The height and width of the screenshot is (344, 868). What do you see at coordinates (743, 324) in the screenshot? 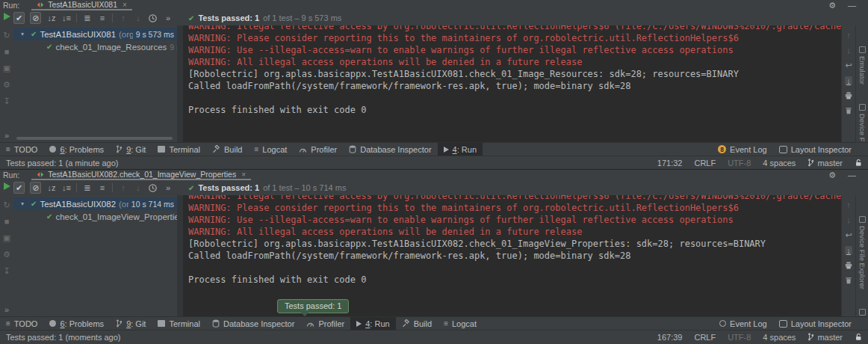
I see `event-log-button: Event Log` at bounding box center [743, 324].